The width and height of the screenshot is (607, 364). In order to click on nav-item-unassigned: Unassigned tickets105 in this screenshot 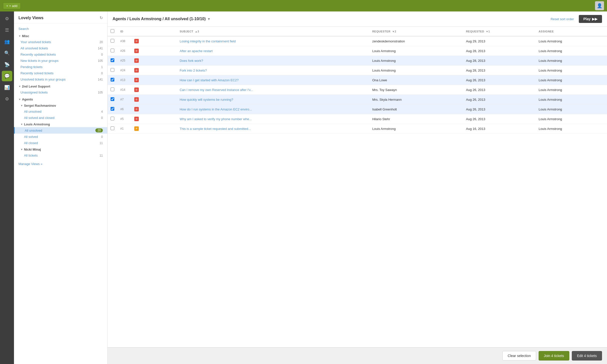, I will do `click(61, 92)`.